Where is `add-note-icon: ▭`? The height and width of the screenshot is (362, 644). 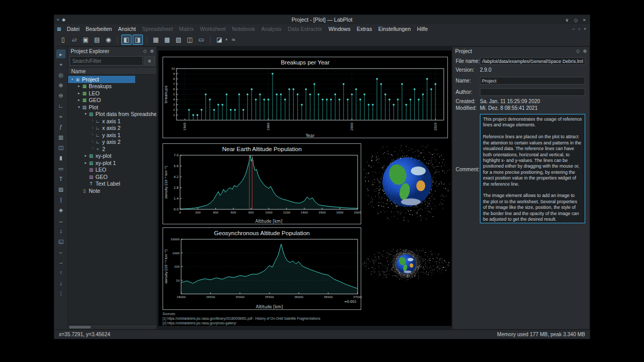
add-note-icon: ▭ is located at coordinates (201, 40).